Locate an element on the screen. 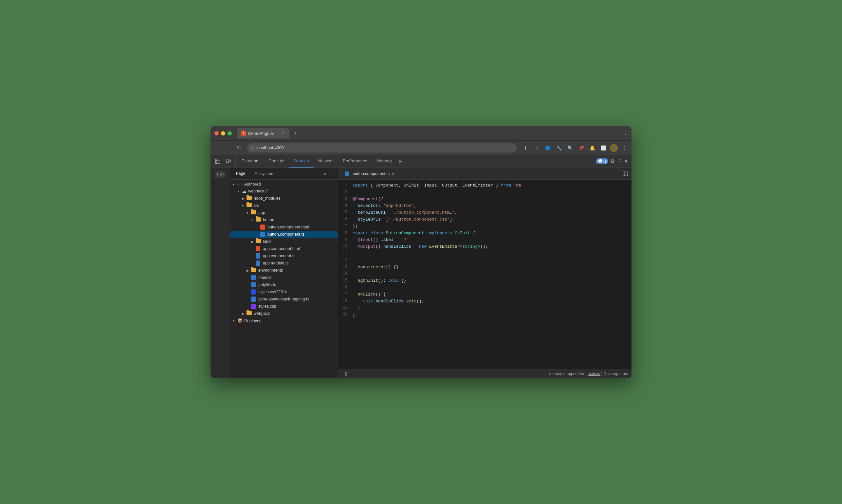 The width and height of the screenshot is (842, 504). back-button: ← is located at coordinates (217, 148).